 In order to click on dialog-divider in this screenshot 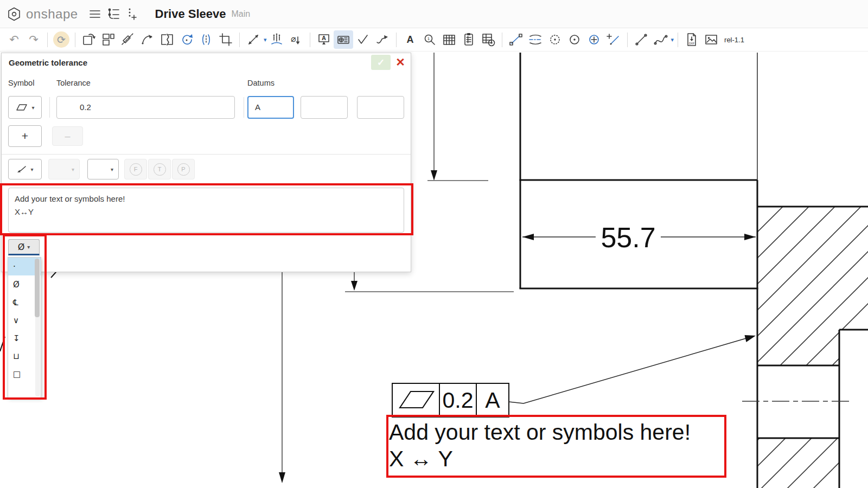, I will do `click(206, 154)`.